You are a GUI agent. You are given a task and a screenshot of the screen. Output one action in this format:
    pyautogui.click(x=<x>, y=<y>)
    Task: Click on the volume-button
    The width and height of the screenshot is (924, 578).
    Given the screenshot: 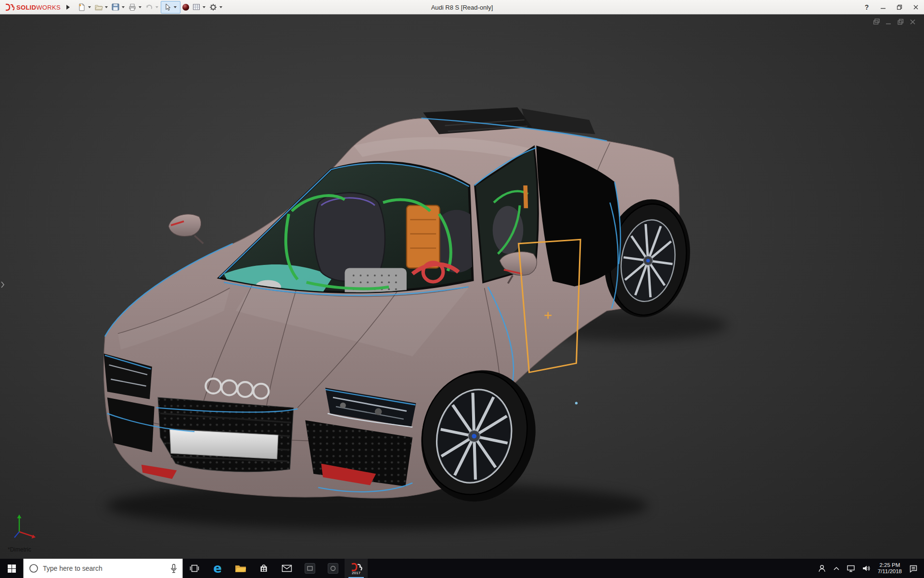 What is the action you would take?
    pyautogui.click(x=866, y=568)
    